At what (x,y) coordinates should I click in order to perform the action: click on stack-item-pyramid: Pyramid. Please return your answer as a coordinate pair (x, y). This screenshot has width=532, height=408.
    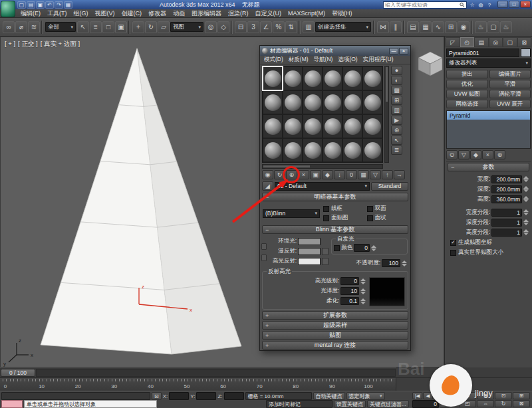
    Looking at the image, I should click on (488, 116).